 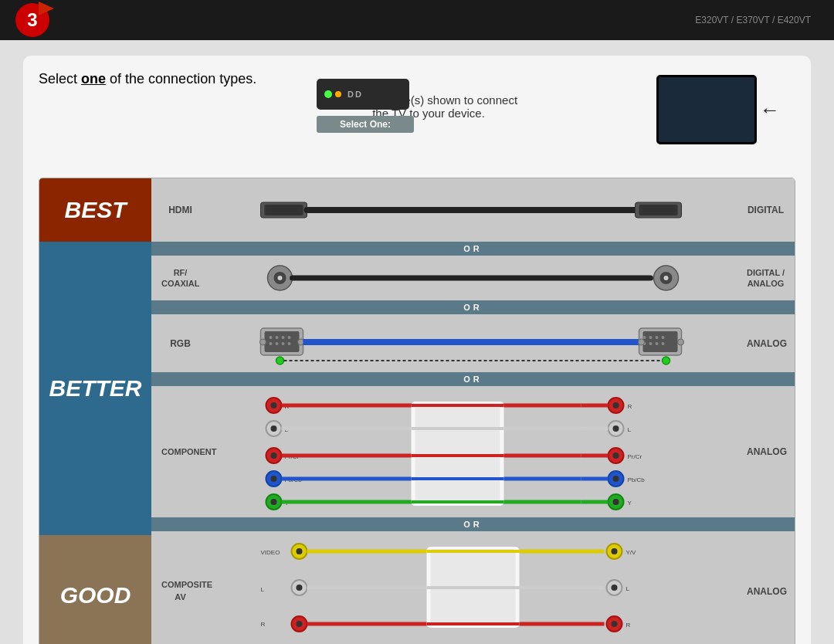 What do you see at coordinates (473, 343) in the screenshot?
I see `rgb-row: RGB` at bounding box center [473, 343].